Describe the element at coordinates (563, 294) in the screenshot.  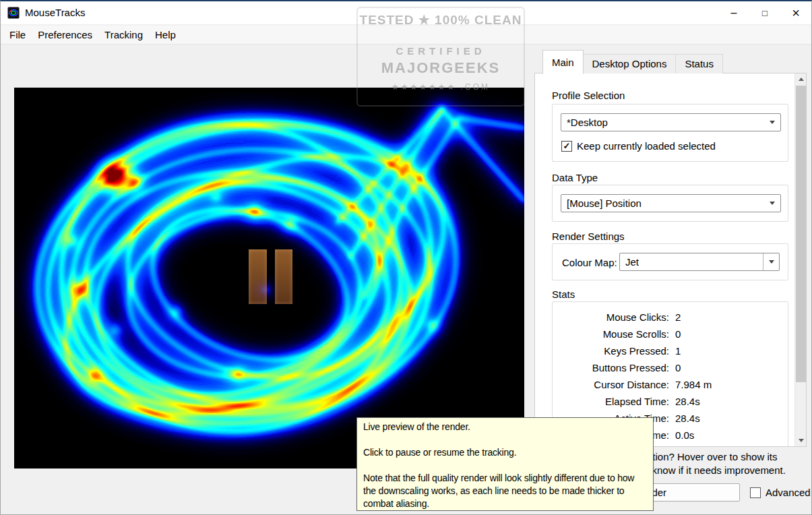
I see `stats-heading: Stats` at that location.